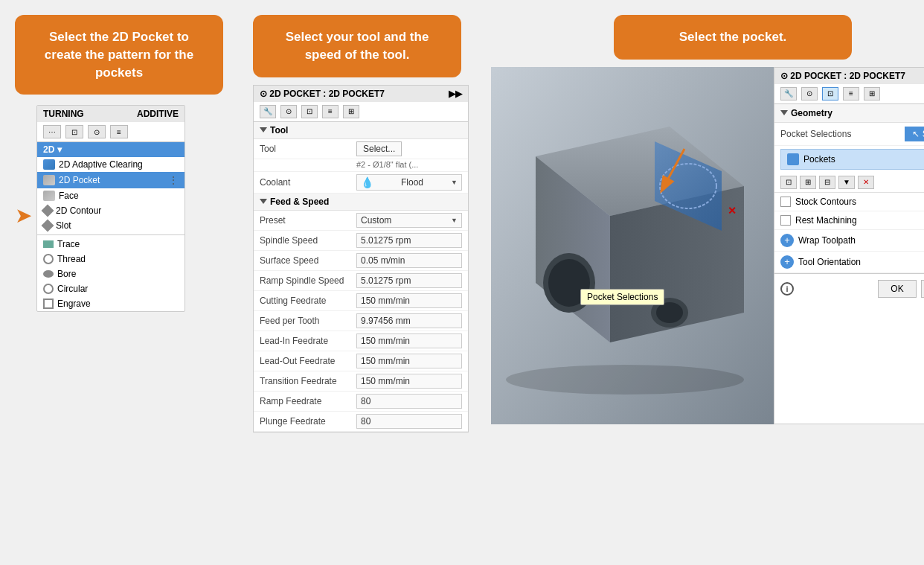 The image size is (924, 565). Describe the element at coordinates (52, 150) in the screenshot. I see `2d-dropdown-label: 2D ▾` at that location.